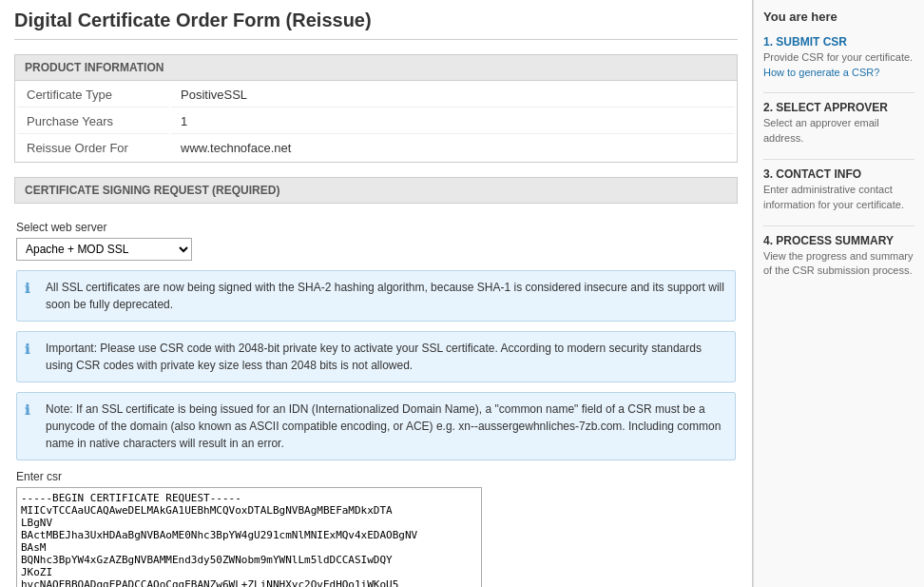 This screenshot has height=587, width=924. I want to click on product-info-table: Certificate Type PositiveSSL Purchase Ye…, so click(376, 122).